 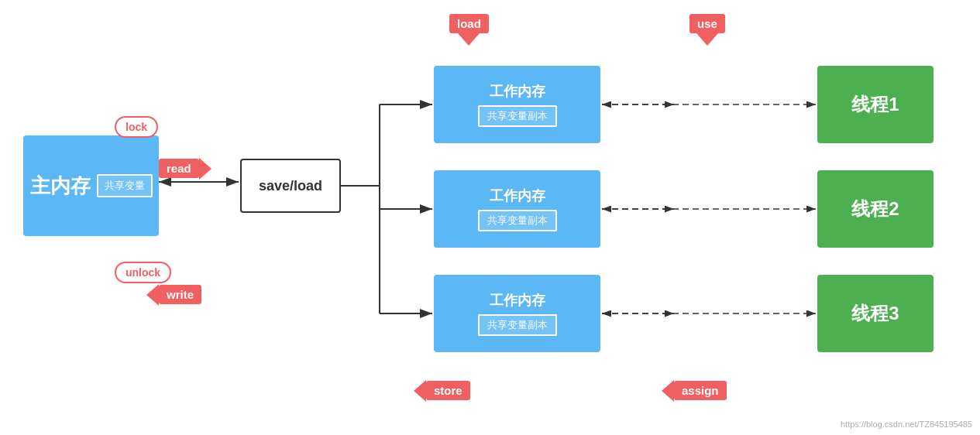 What do you see at coordinates (125, 186) in the screenshot?
I see `shared-var-box: 共享变量` at bounding box center [125, 186].